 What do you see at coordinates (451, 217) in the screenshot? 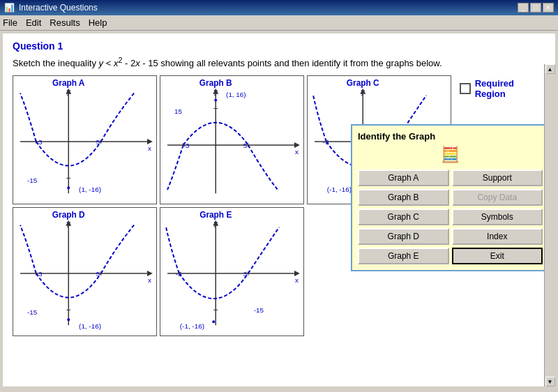
I see `identify-button-grid: Graph A Support Graph B Copy Data Graph …` at bounding box center [451, 217].